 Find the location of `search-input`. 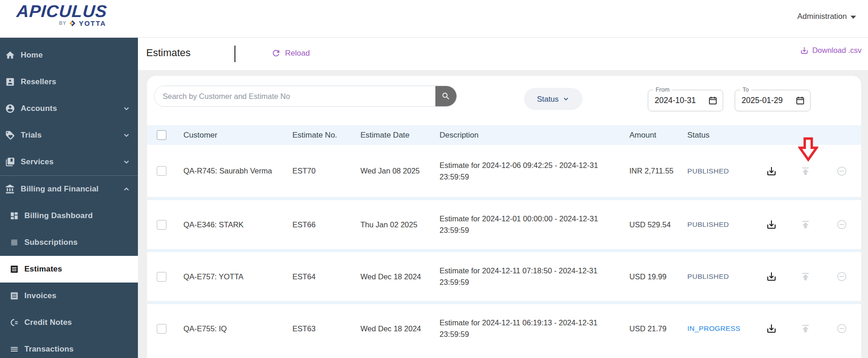

search-input is located at coordinates (295, 96).